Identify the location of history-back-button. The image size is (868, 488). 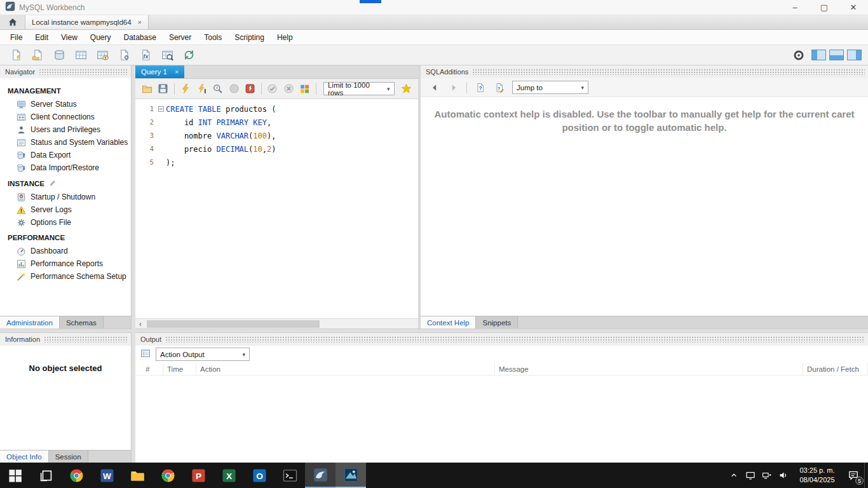
(435, 88).